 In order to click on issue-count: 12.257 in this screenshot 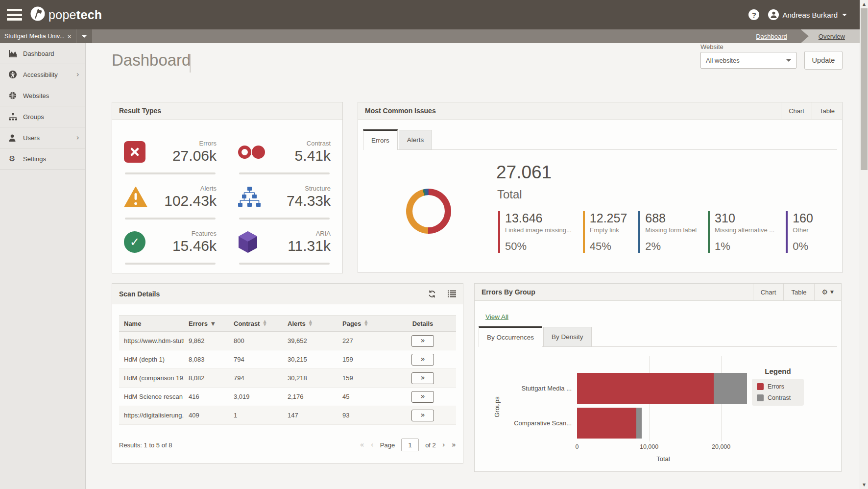, I will do `click(608, 219)`.